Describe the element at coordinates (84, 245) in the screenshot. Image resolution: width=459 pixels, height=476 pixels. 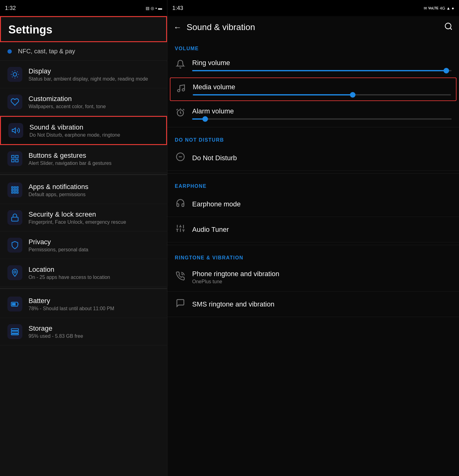
I see `settings-item-privacy: Privacy Permissions, personal data` at that location.